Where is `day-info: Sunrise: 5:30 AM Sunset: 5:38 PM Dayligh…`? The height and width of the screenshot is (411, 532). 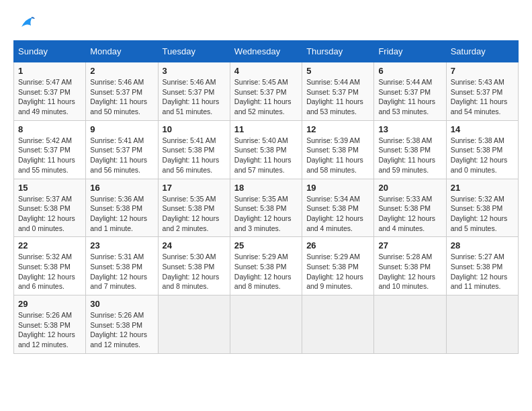 day-info: Sunrise: 5:30 AM Sunset: 5:38 PM Dayligh… is located at coordinates (194, 271).